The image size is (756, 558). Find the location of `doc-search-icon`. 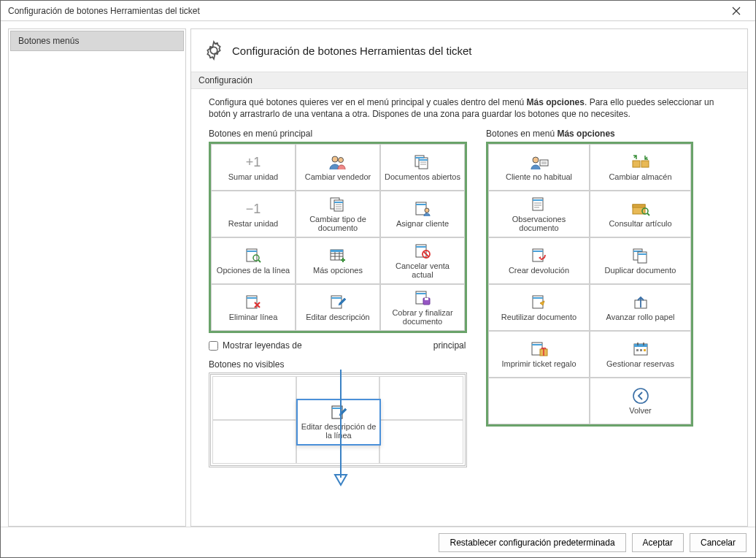

doc-search-icon is located at coordinates (253, 256).